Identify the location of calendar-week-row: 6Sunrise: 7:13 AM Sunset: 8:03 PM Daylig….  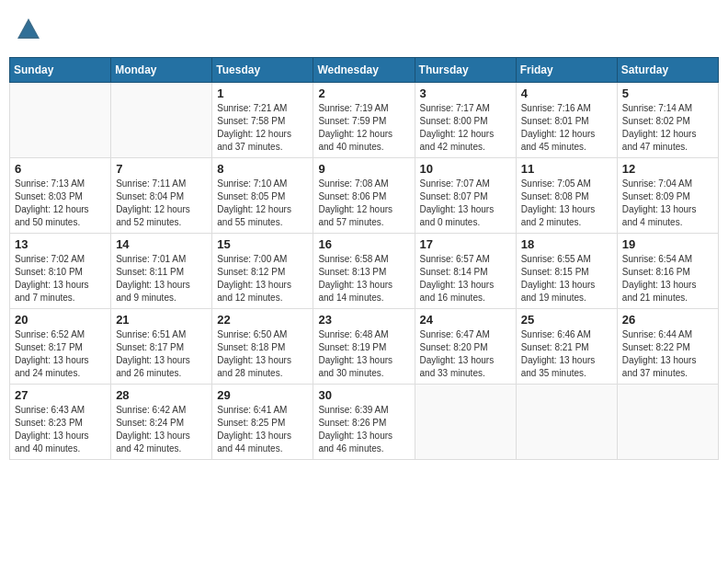
(364, 196).